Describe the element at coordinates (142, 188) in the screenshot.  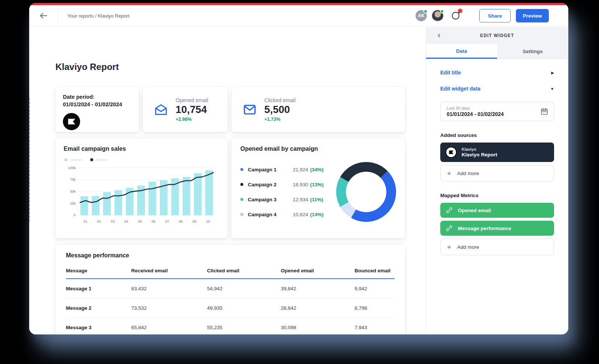
I see `email-campaign-sales-widget: Email campaign sales 100k75k50k25k001020…` at that location.